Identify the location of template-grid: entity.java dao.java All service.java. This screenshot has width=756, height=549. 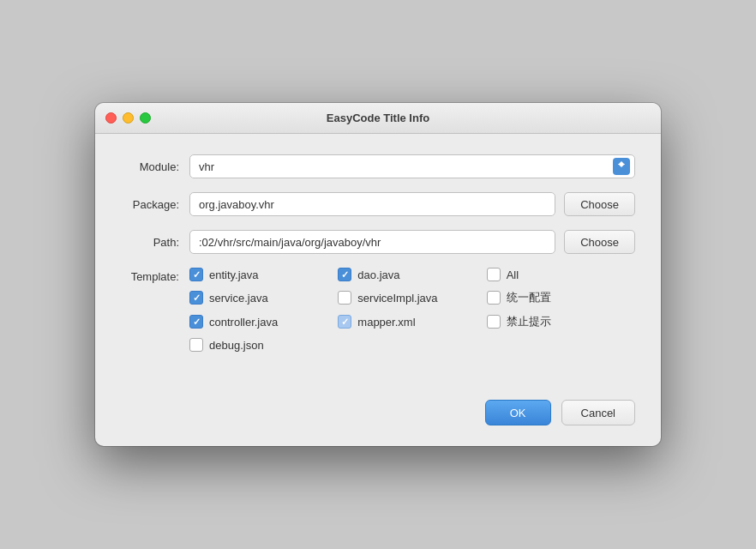
(412, 310).